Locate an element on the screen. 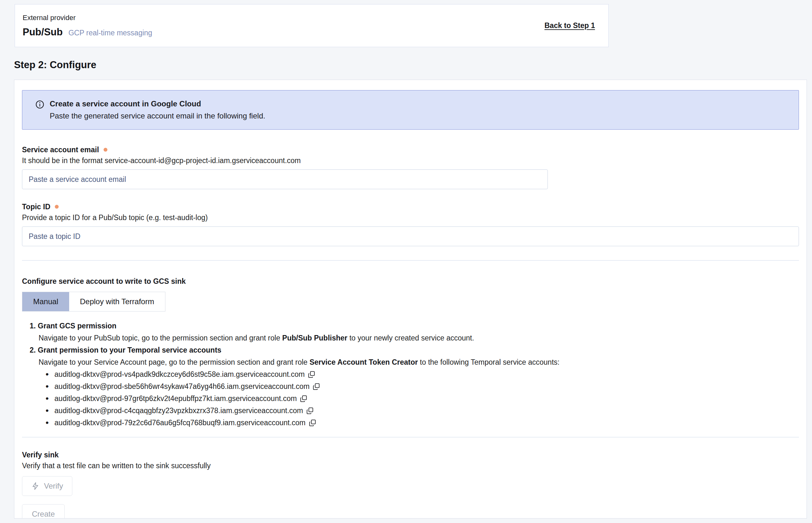 Image resolution: width=812 pixels, height=523 pixels. verify-sink-description: Verify that a test file can be written t… is located at coordinates (410, 466).